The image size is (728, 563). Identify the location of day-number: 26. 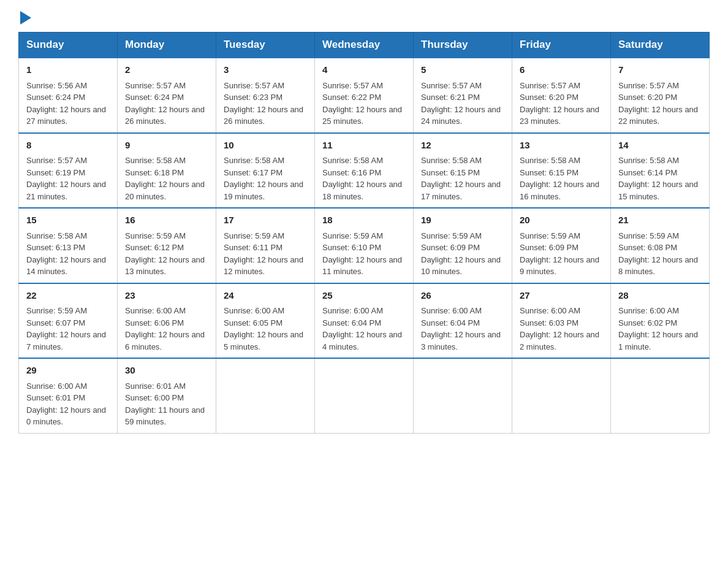
(463, 296).